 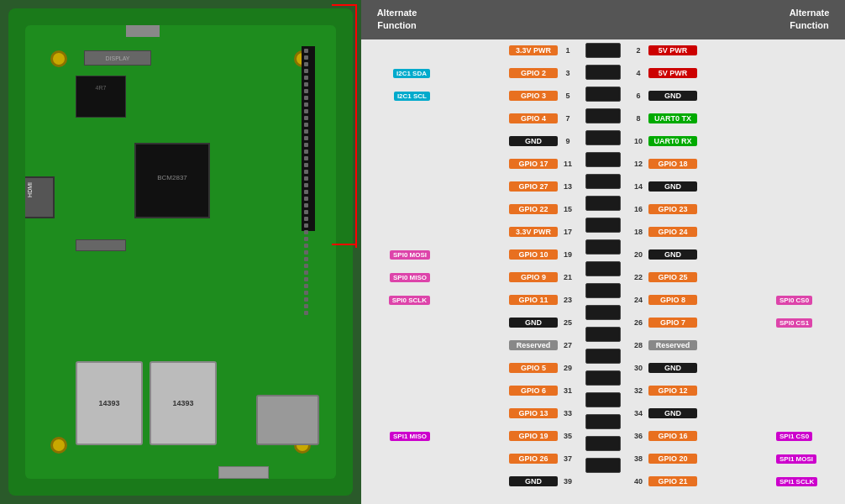 I want to click on right-pin-row-5: 12GPIO 18, so click(x=701, y=165).